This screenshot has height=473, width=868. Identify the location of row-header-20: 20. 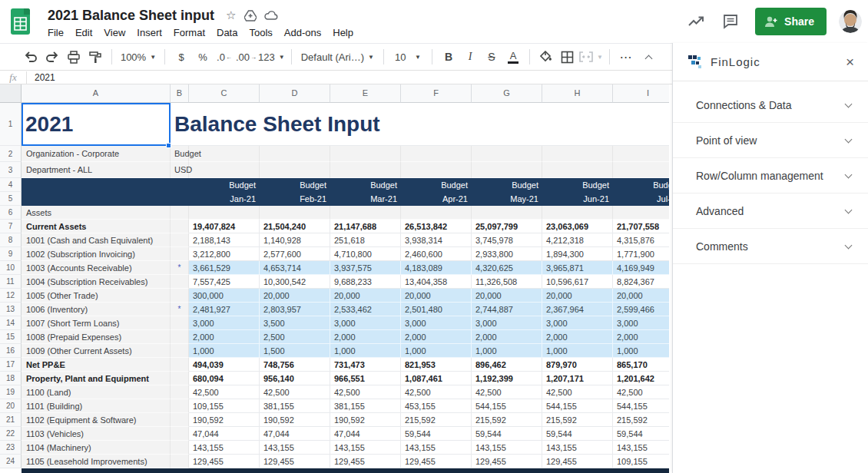
(11, 406).